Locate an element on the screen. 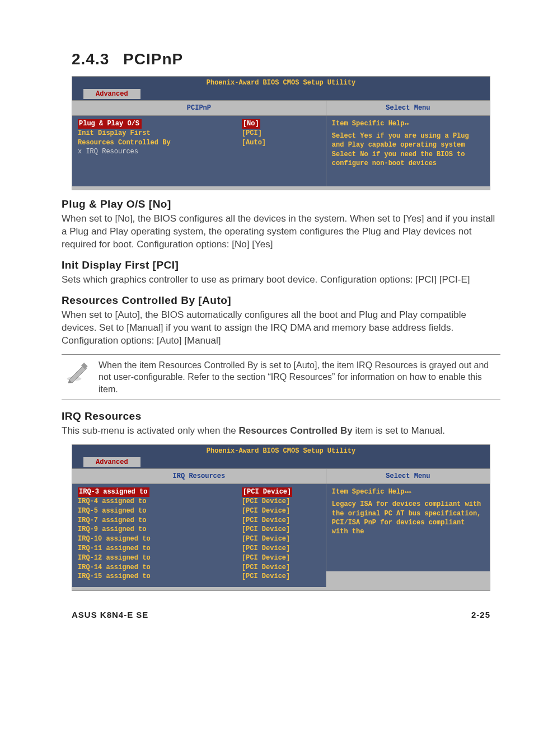  bios-item-row: IRQ-3 assigned to[PCI Device] is located at coordinates (199, 492).